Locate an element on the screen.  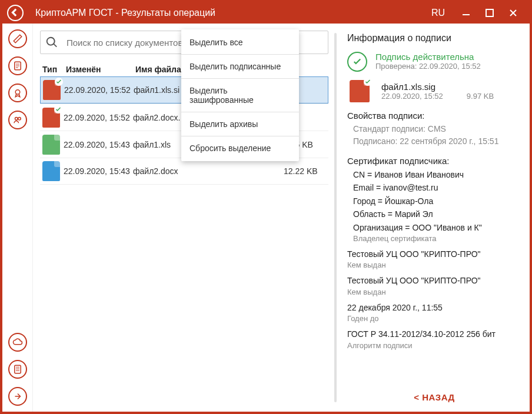
sig-props-title: Свойства подписи: is located at coordinates (434, 115).